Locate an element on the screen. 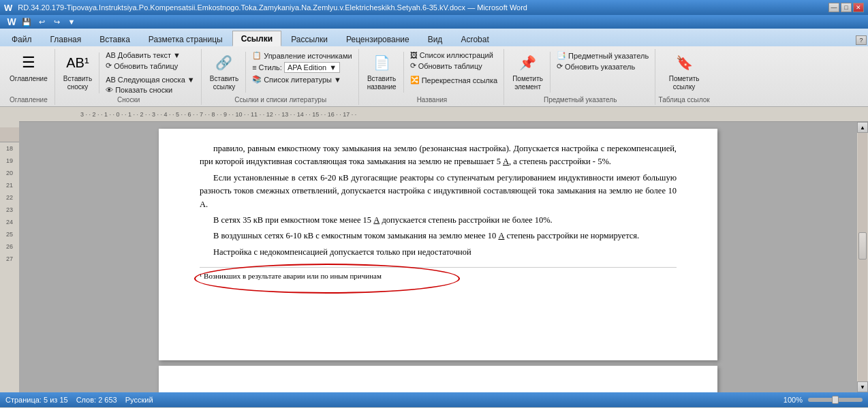 Image resolution: width=868 pixels, height=408 pixels. margin-21: 21 is located at coordinates (10, 185).